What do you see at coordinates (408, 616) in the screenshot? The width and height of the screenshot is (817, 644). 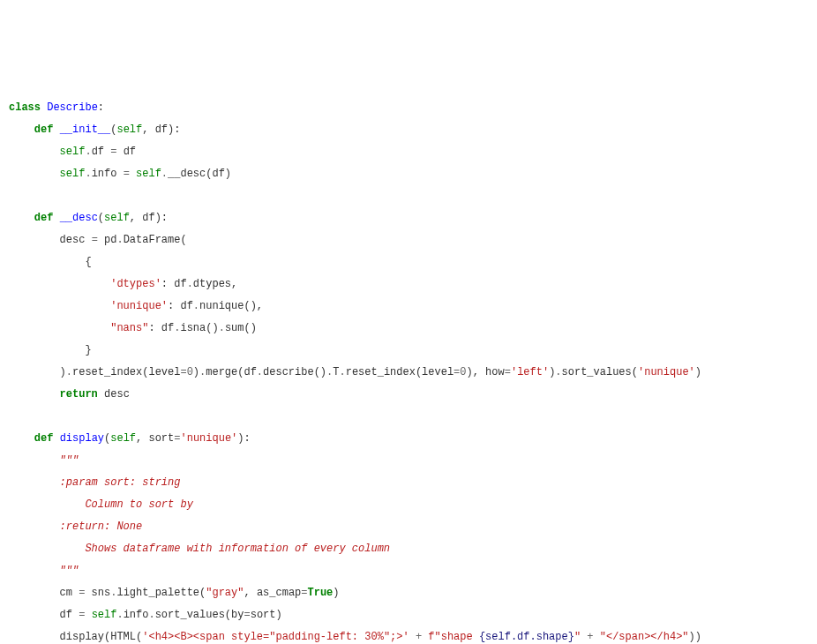 I see `code-line: df = self.info.sort_values(by=sort)` at bounding box center [408, 616].